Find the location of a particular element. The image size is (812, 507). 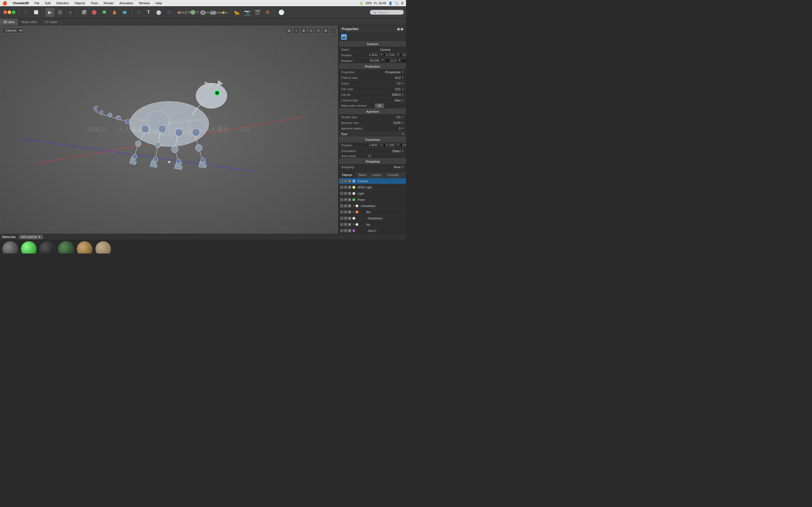

cube-primitive-btn is located at coordinates (84, 12).